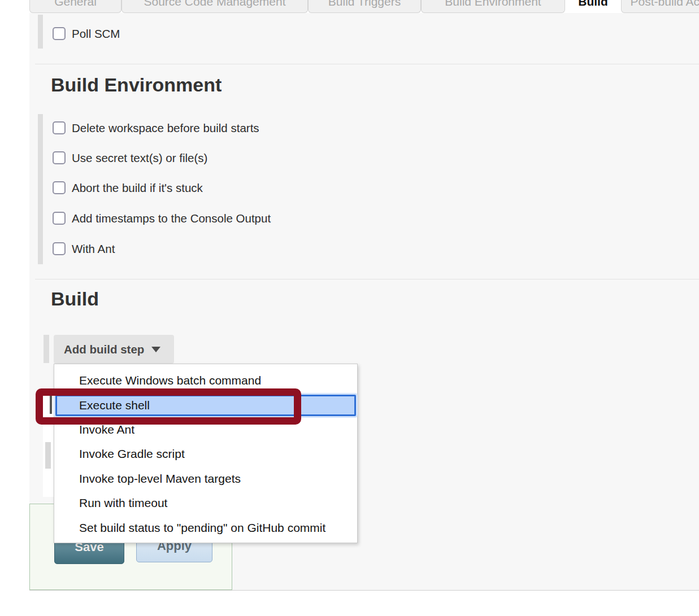 This screenshot has height=616, width=699. What do you see at coordinates (206, 381) in the screenshot?
I see `menu-item-execute-windows-batch: Execute Windows batch command` at bounding box center [206, 381].